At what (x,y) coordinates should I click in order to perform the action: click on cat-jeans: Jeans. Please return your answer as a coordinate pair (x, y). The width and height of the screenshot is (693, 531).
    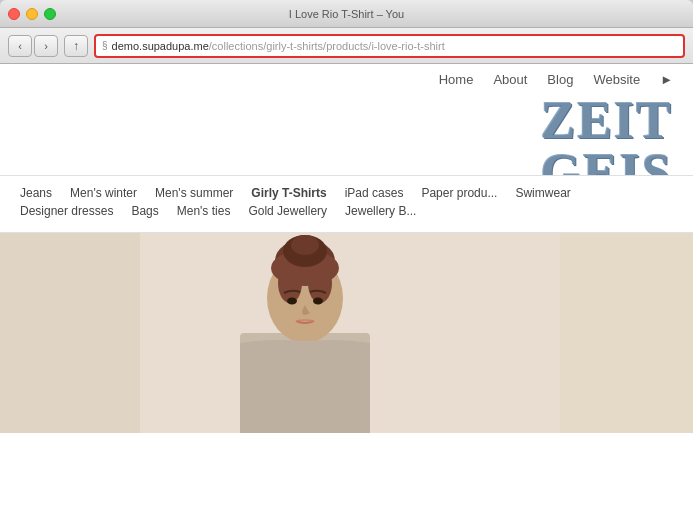
    Looking at the image, I should click on (36, 193).